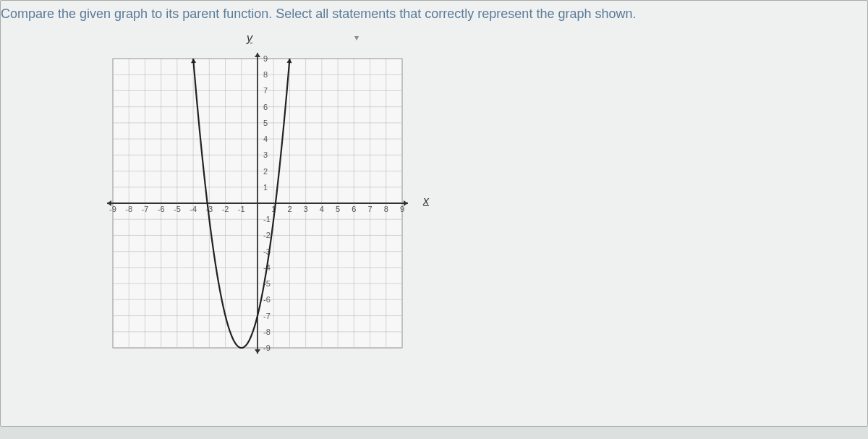 The width and height of the screenshot is (868, 439). What do you see at coordinates (434, 20) in the screenshot?
I see `question-text: Compare the given graph to its parent fu…` at bounding box center [434, 20].